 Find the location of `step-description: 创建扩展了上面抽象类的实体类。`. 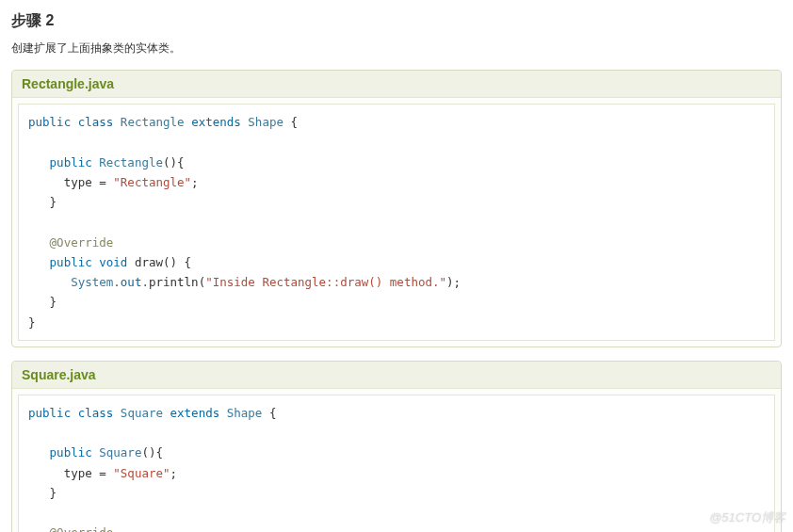

step-description: 创建扩展了上面抽象类的实体类。 is located at coordinates (396, 49).